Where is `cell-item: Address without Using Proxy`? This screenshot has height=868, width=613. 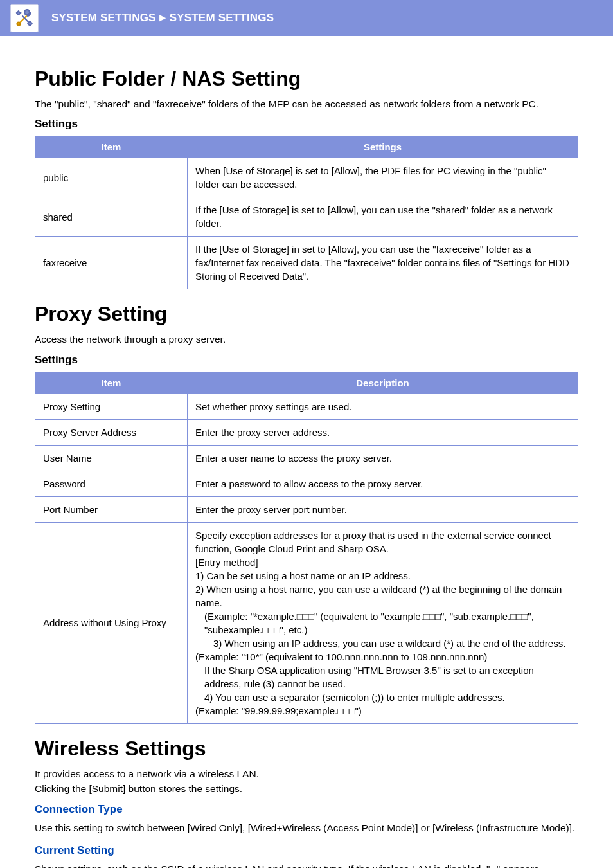 cell-item: Address without Using Proxy is located at coordinates (112, 622).